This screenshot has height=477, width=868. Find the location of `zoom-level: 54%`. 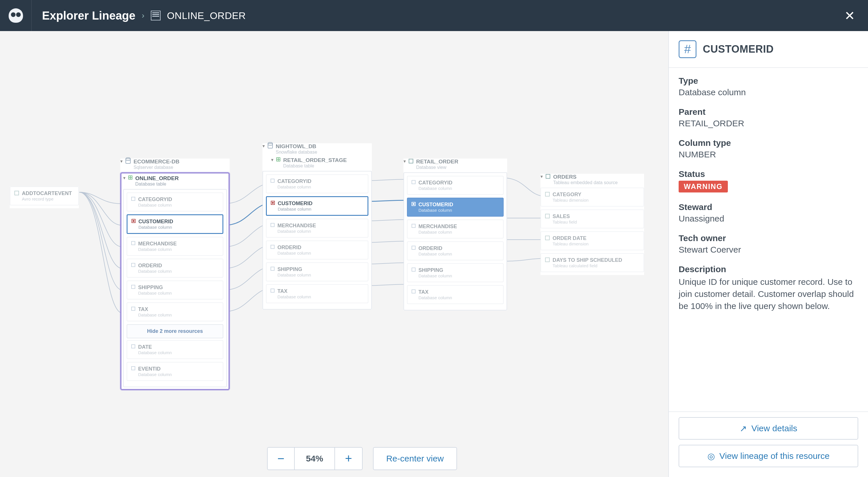

zoom-level: 54% is located at coordinates (315, 459).